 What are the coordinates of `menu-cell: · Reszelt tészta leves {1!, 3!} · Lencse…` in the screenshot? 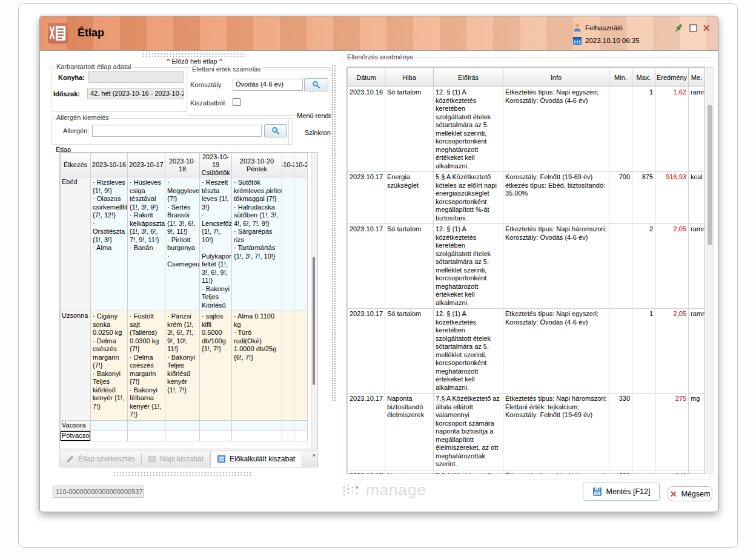 It's located at (216, 245).